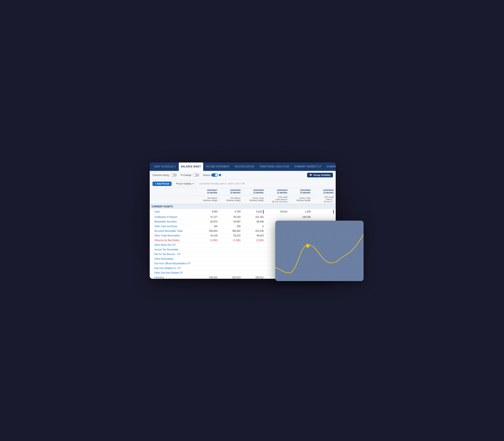 Image resolution: width=504 pixels, height=441 pixels. Describe the element at coordinates (324, 202) in the screenshot. I see `auto-spreading-5: Auto S...` at that location.